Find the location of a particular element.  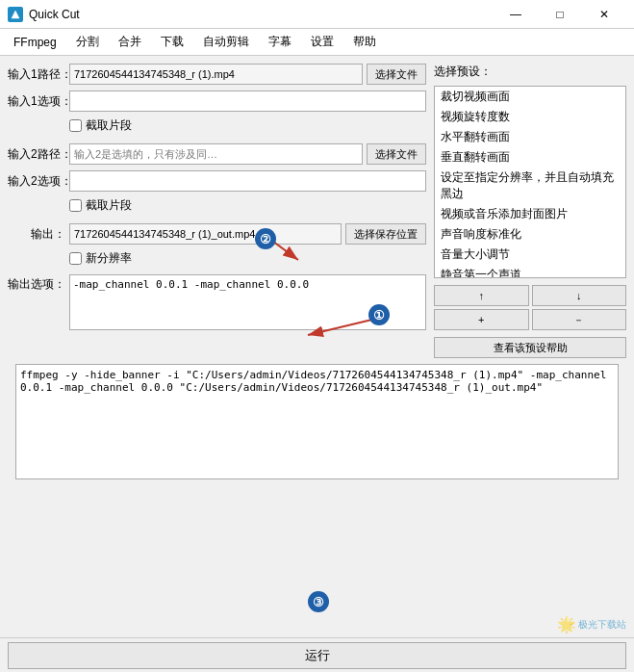

preset-item-7: 音量大小调节 is located at coordinates (530, 254).